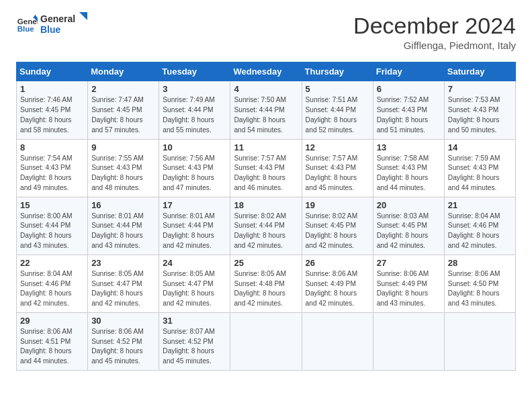 This screenshot has width=532, height=411. Describe the element at coordinates (480, 72) in the screenshot. I see `calendar-header-saturday: Saturday` at that location.